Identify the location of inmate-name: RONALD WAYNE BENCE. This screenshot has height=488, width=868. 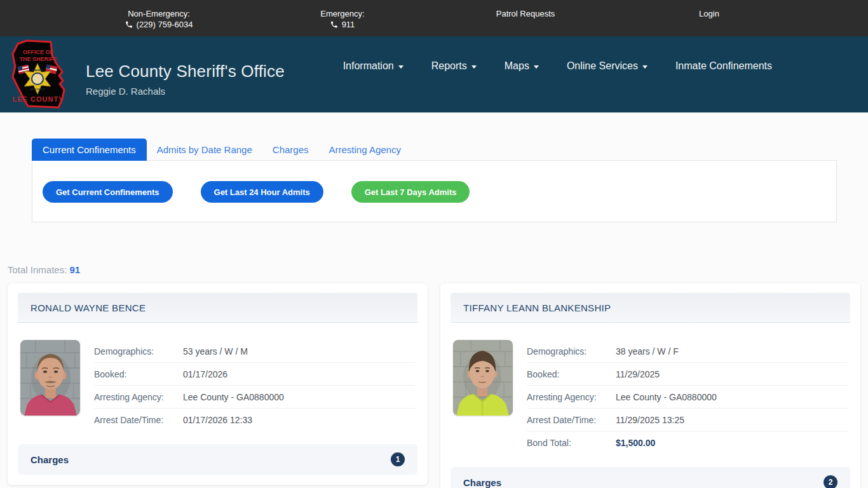
(88, 308).